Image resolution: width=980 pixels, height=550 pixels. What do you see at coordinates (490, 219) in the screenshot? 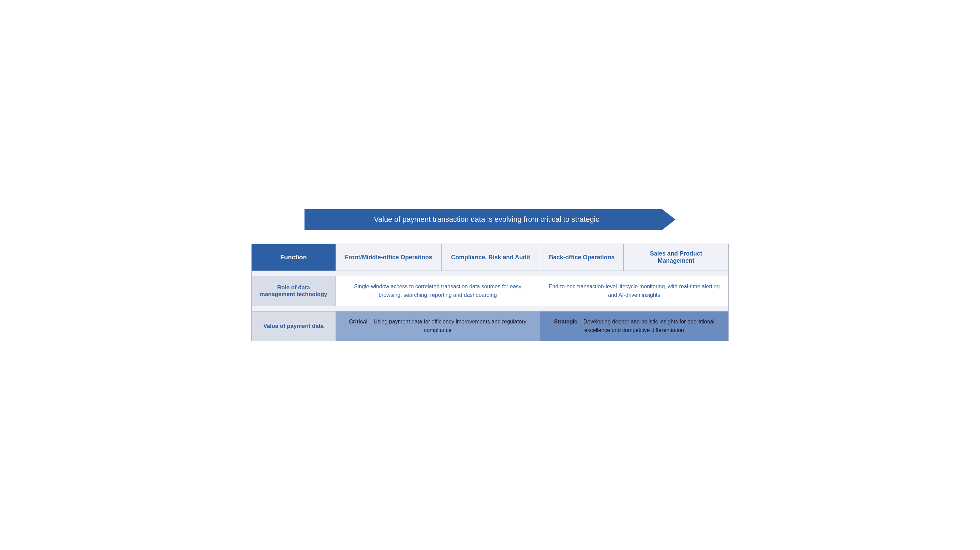
I see `arrow-banner: Value of payment transaction data is evo…` at bounding box center [490, 219].